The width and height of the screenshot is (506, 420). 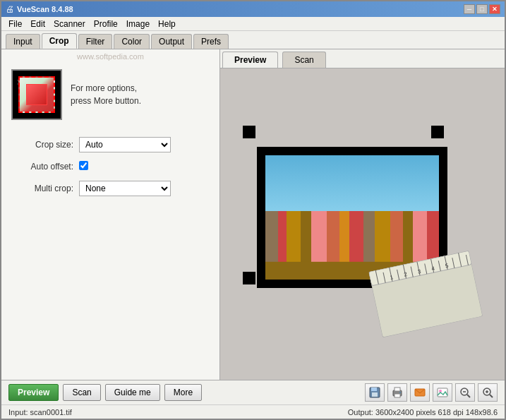 What do you see at coordinates (442, 392) in the screenshot?
I see `image-icon` at bounding box center [442, 392].